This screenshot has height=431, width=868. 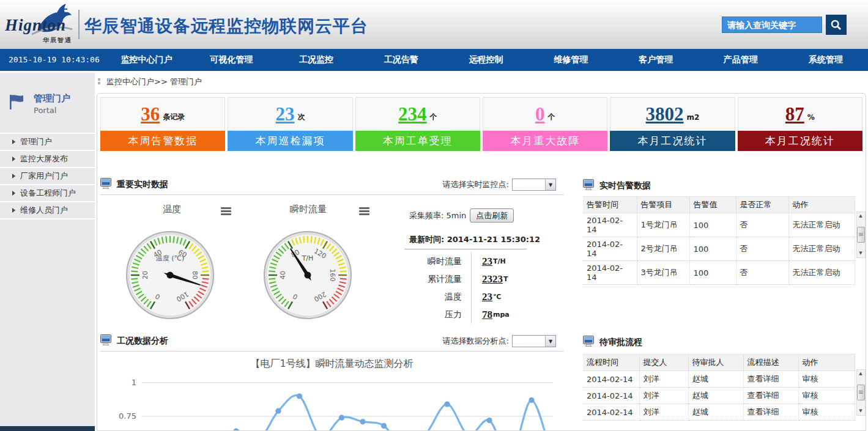 What do you see at coordinates (466, 297) in the screenshot?
I see `reading-row-3: 温度23℃` at bounding box center [466, 297].